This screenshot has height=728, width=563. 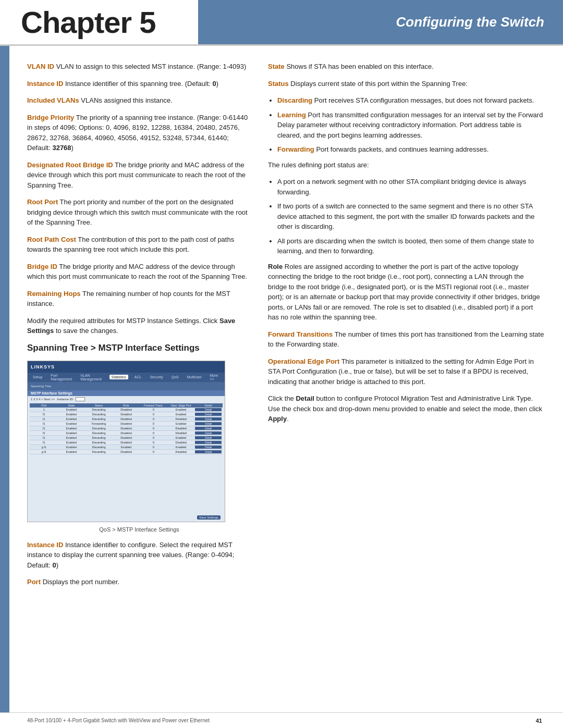 What do you see at coordinates (404, 292) in the screenshot?
I see `role-text: Roles are assigned according to whether …` at bounding box center [404, 292].